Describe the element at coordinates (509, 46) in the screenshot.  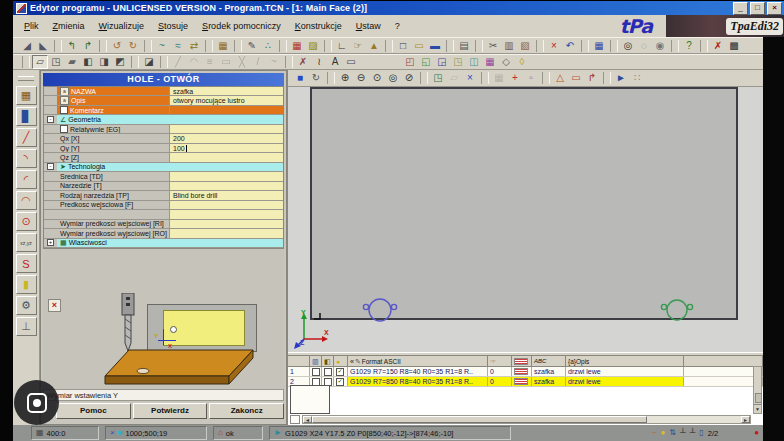
I see `copy-icon: ▥` at that location.